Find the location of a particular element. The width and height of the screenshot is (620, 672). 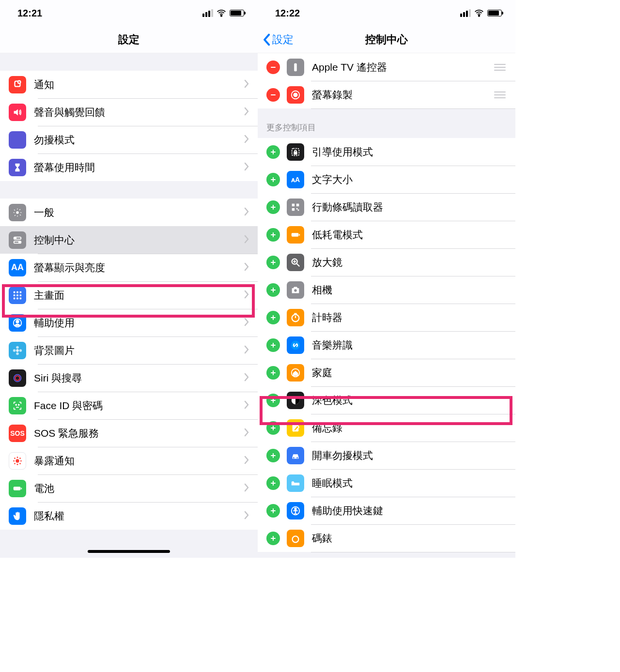

row-label: 一般 is located at coordinates (139, 213).